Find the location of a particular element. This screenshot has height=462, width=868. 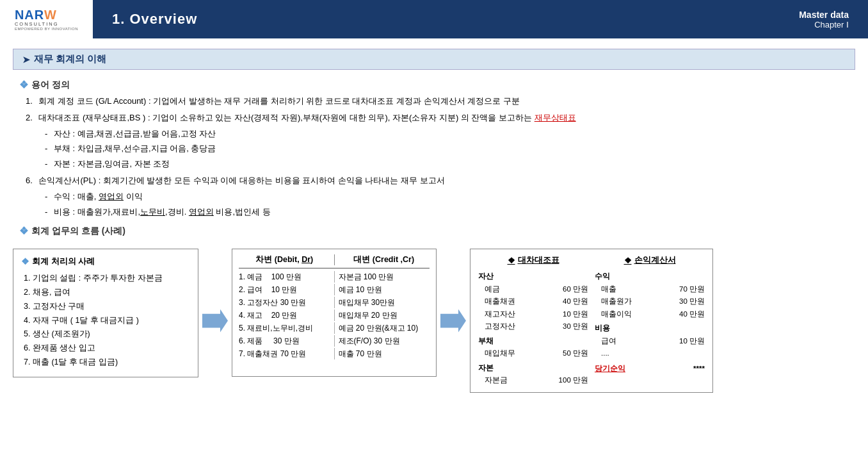

debit-2: 2. 급여 10 만원 is located at coordinates (284, 290).